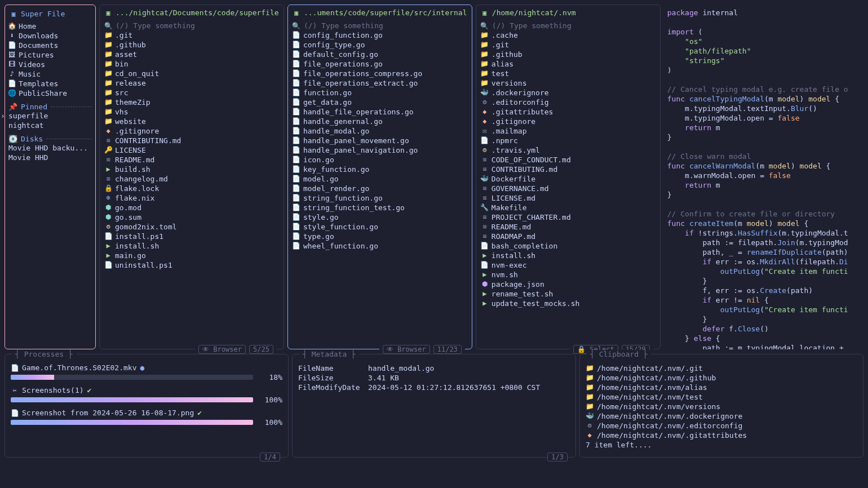  What do you see at coordinates (568, 265) in the screenshot?
I see `file-row: 📄nvm-exec` at bounding box center [568, 265].